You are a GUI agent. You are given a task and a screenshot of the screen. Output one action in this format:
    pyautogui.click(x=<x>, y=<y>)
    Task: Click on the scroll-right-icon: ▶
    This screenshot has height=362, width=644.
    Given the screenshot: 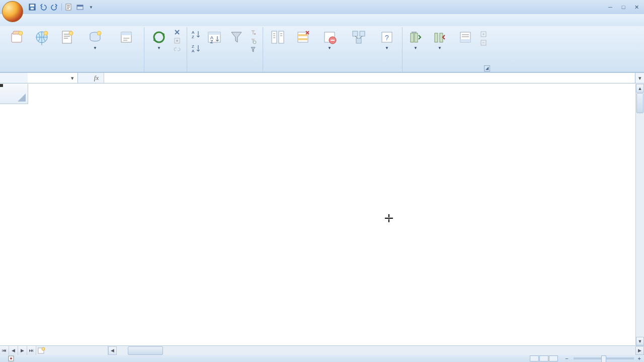 What is the action you would take?
    pyautogui.click(x=640, y=351)
    